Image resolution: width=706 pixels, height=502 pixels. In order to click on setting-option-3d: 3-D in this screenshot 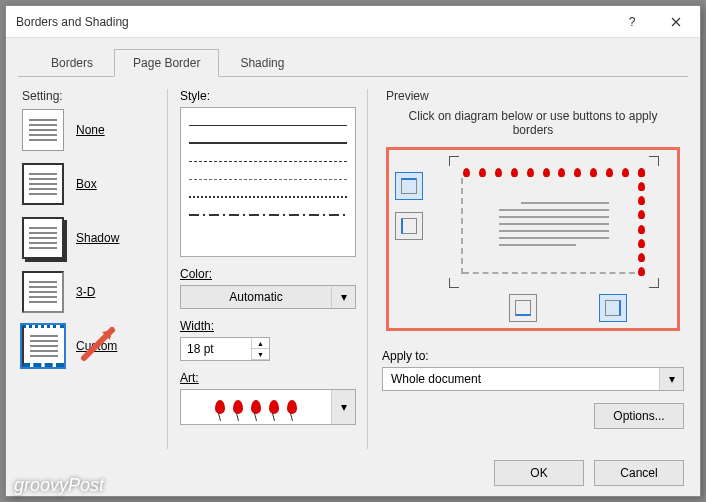, I will do `click(90, 292)`.